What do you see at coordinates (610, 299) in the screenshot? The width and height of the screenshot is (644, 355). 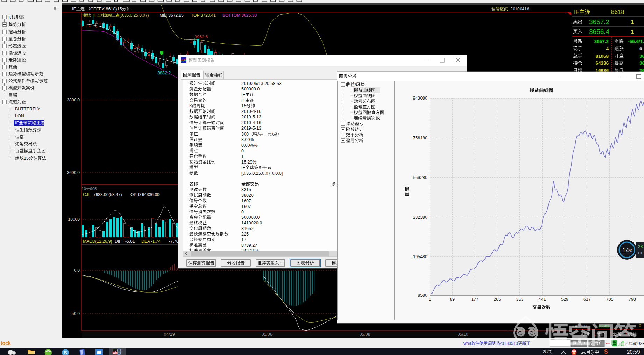 I see `svg-text: 705` at bounding box center [610, 299].